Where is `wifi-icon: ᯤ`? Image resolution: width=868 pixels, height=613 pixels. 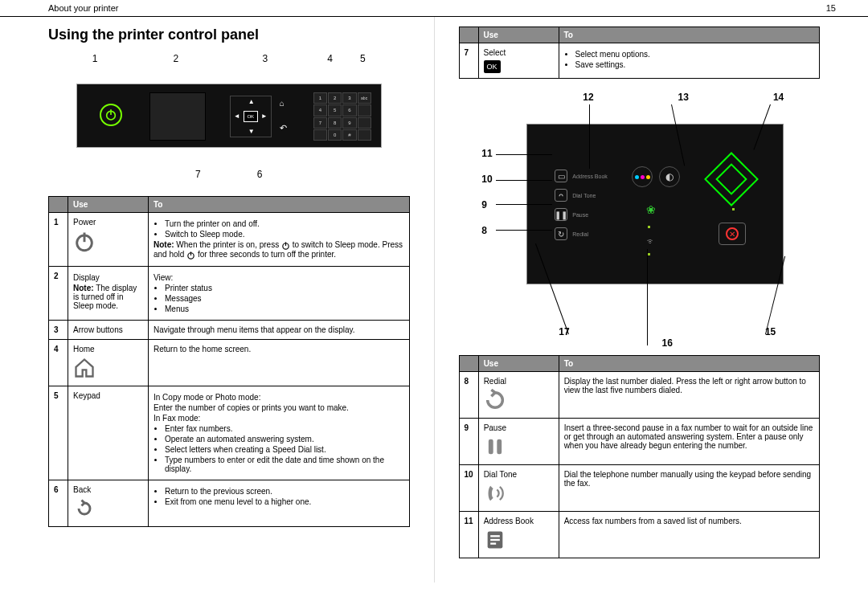 wifi-icon: ᯤ is located at coordinates (651, 241).